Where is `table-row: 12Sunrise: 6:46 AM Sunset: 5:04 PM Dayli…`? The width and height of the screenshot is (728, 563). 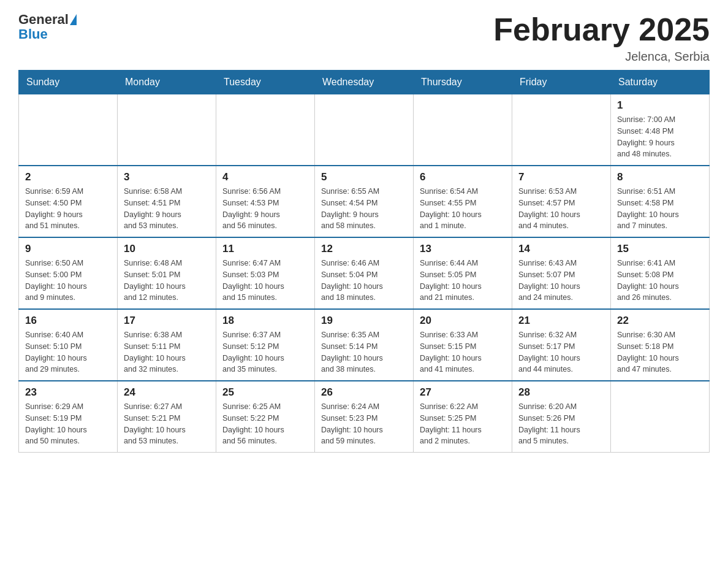
table-row: 12Sunrise: 6:46 AM Sunset: 5:04 PM Dayli… is located at coordinates (364, 274).